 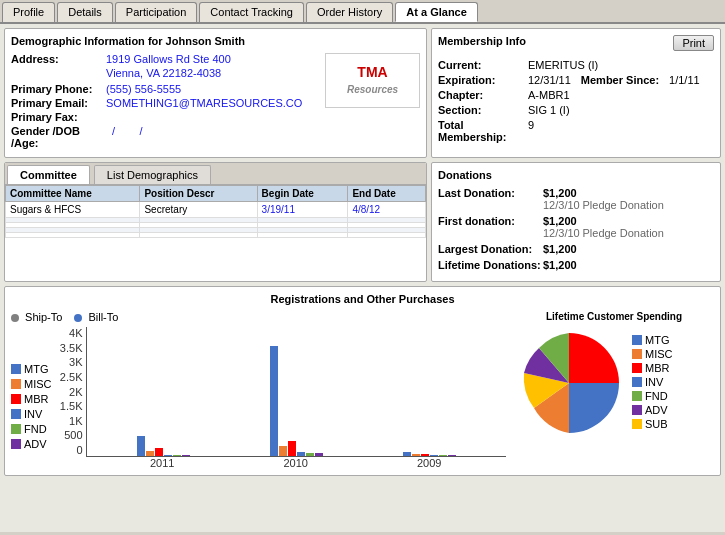 What do you see at coordinates (252, 12) in the screenshot?
I see `tab-contact-tracking: Contact Tracking` at bounding box center [252, 12].